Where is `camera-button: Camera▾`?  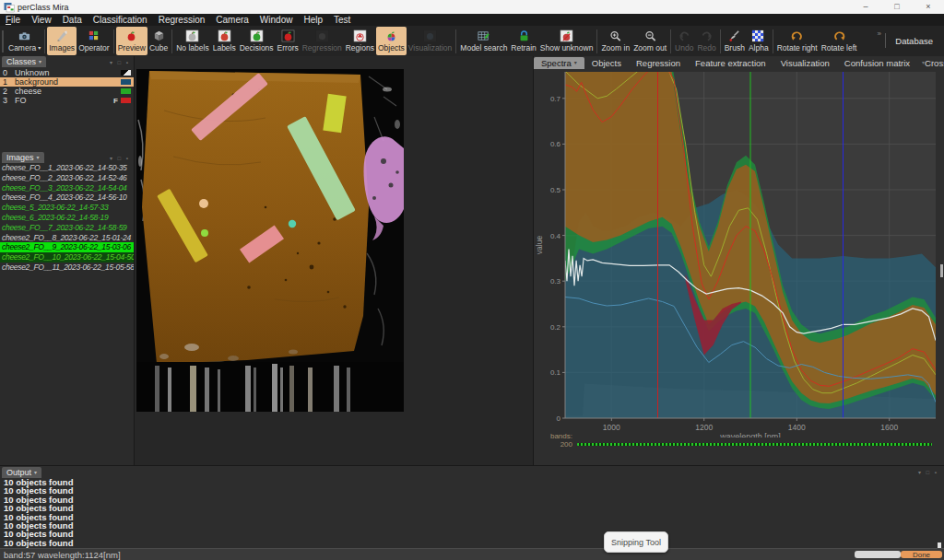 camera-button: Camera▾ is located at coordinates (24, 41).